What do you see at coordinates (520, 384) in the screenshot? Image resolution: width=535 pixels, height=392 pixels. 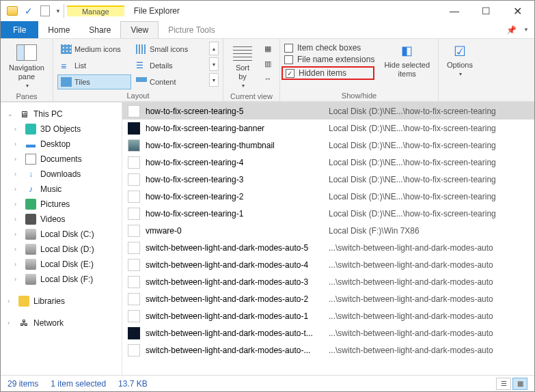 I see `view-tiles-button: ▦` at bounding box center [520, 384].